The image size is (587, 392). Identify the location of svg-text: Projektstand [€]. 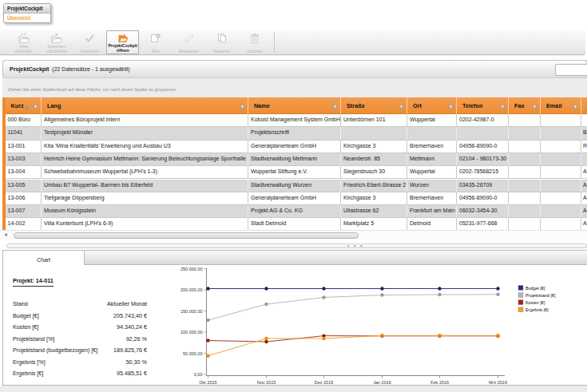
(541, 295).